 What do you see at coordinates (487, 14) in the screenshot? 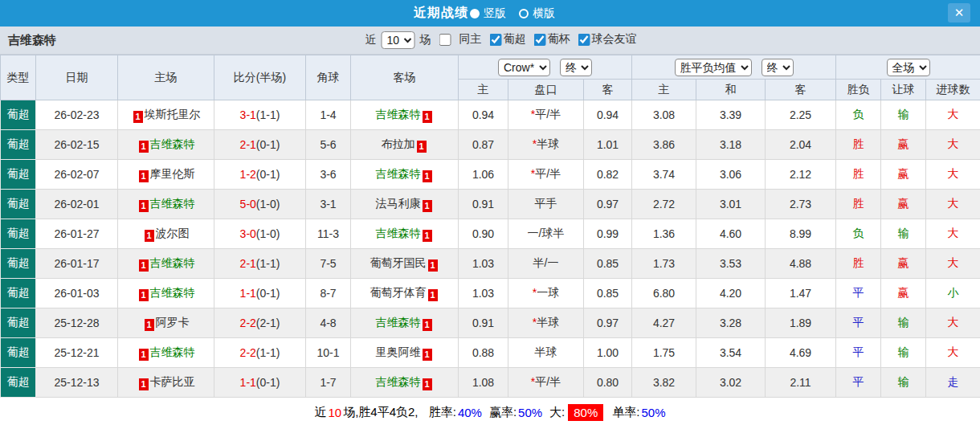
I see `view-option: 竖版` at bounding box center [487, 14].